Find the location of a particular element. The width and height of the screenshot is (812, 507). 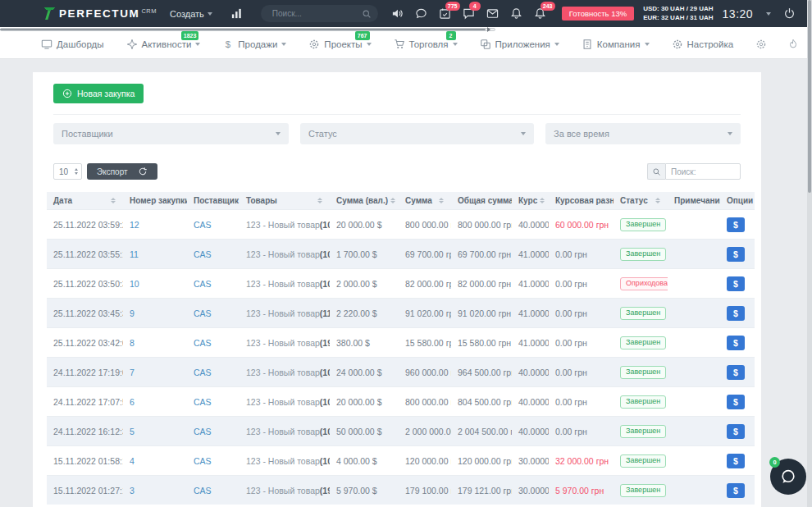

purchase-number-link: 12 is located at coordinates (135, 225).